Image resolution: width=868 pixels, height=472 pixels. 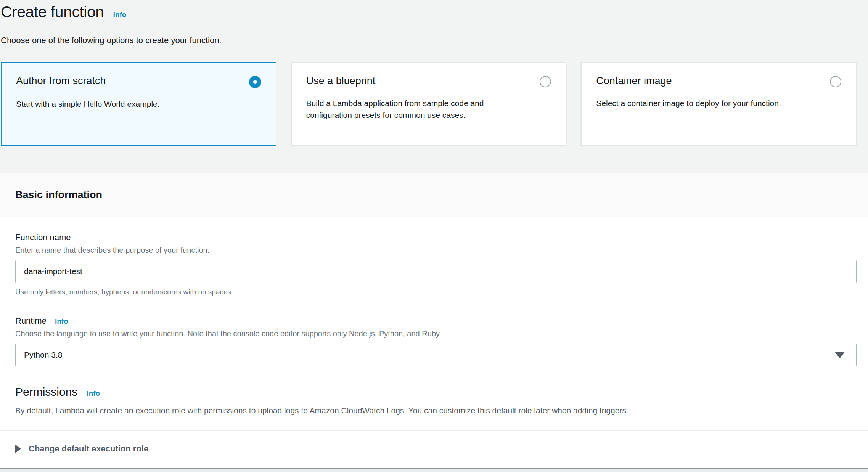 What do you see at coordinates (434, 470) in the screenshot?
I see `bottom-divider` at bounding box center [434, 470].